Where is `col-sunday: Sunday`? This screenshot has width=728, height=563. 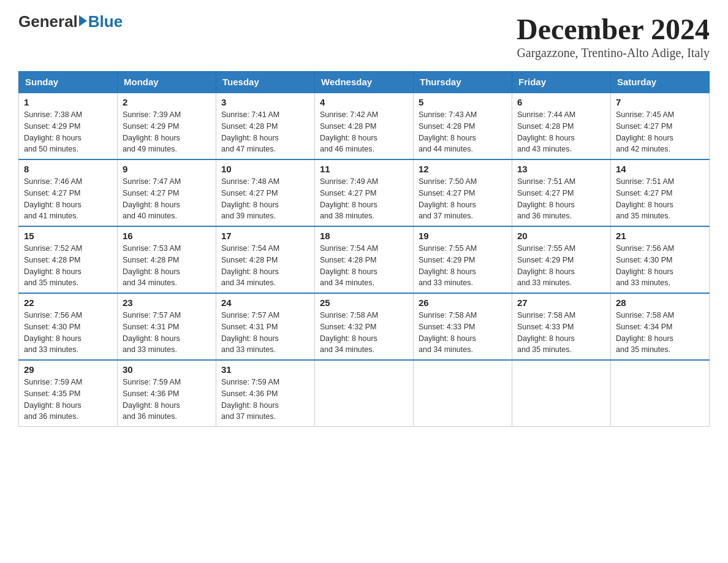
col-sunday: Sunday is located at coordinates (69, 82).